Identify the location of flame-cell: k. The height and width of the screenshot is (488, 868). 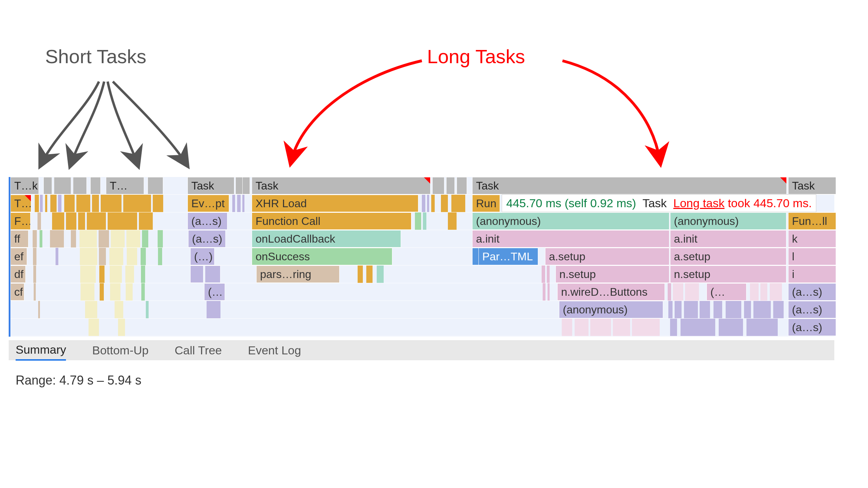
(812, 239).